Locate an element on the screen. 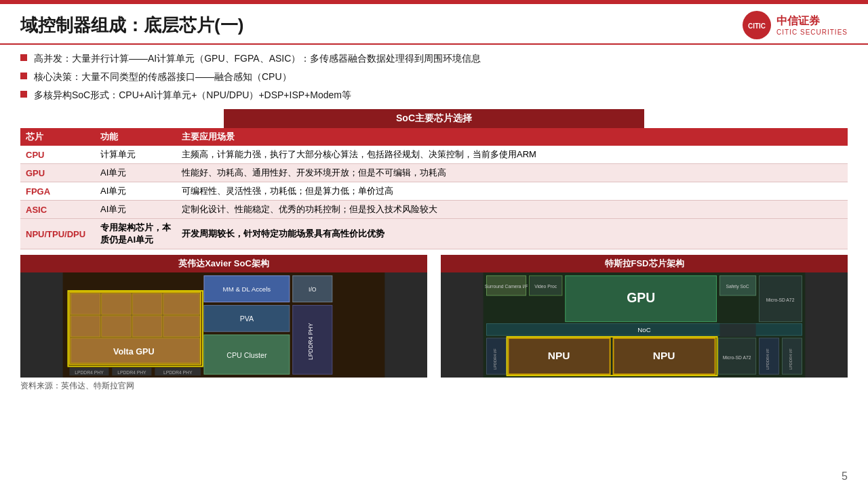  xavier-chip-svg: Volta GPU MM & DL Accels PVA CPU Cluster… is located at coordinates (224, 325).